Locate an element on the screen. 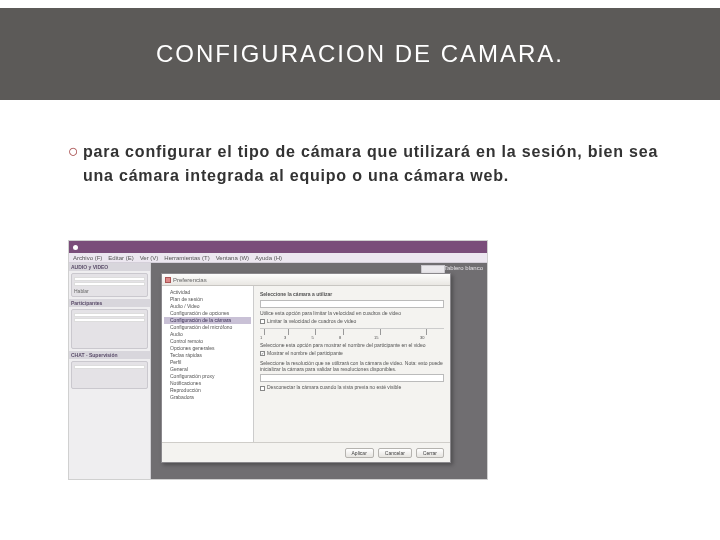 The height and width of the screenshot is (540, 720). app-menubar: Archivo (F) Editar (E) Ver (V) Herramien… is located at coordinates (278, 258).